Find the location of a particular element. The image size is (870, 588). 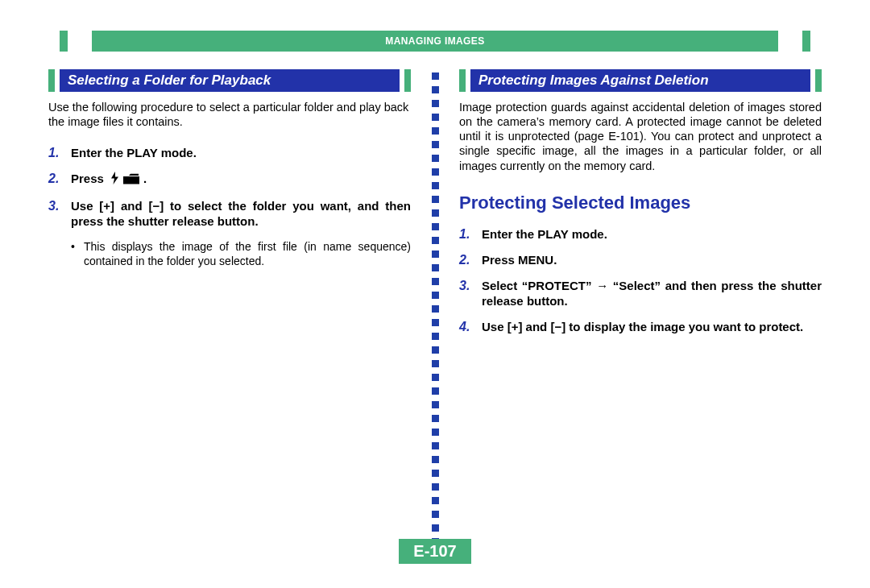

top-header-bar: MANAGING IMAGES is located at coordinates (435, 41).